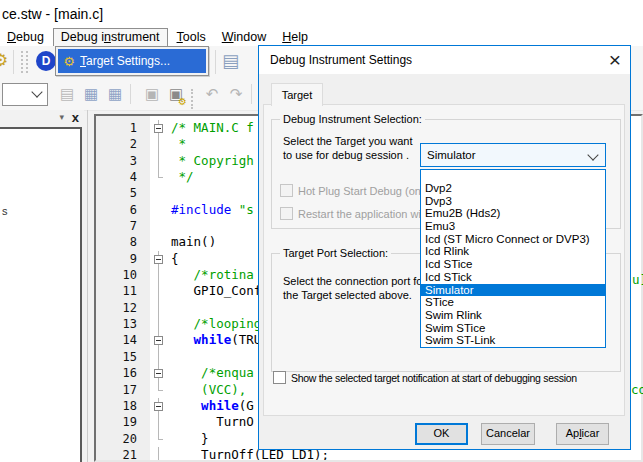 This screenshot has width=643, height=462. What do you see at coordinates (360, 191) in the screenshot?
I see `checkbox-label: Hot Plug Start Debug (onl` at bounding box center [360, 191].